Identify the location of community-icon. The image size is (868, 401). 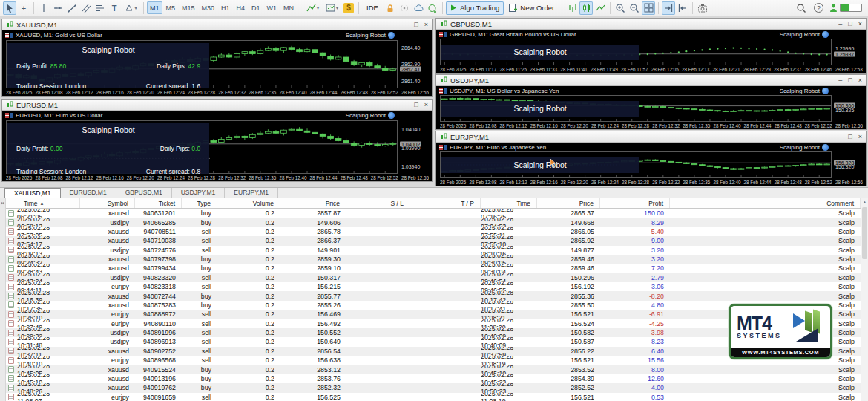
(433, 8).